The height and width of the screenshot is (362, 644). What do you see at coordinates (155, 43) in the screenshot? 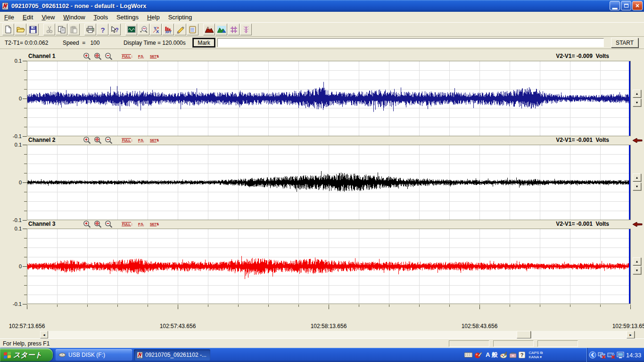
I see `display-time-readout: Display Time = 120.000s` at bounding box center [155, 43].